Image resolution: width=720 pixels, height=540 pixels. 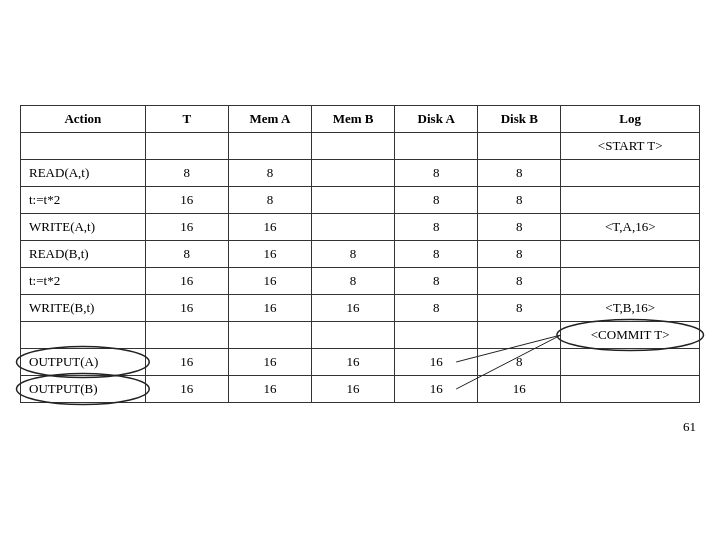 I want to click on page-number: 61, so click(x=360, y=427).